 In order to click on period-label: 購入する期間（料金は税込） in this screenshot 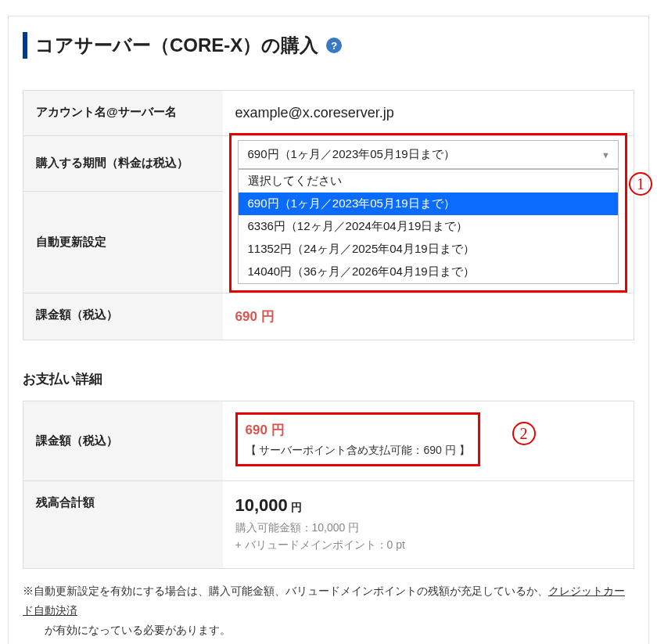, I will do `click(124, 164)`.